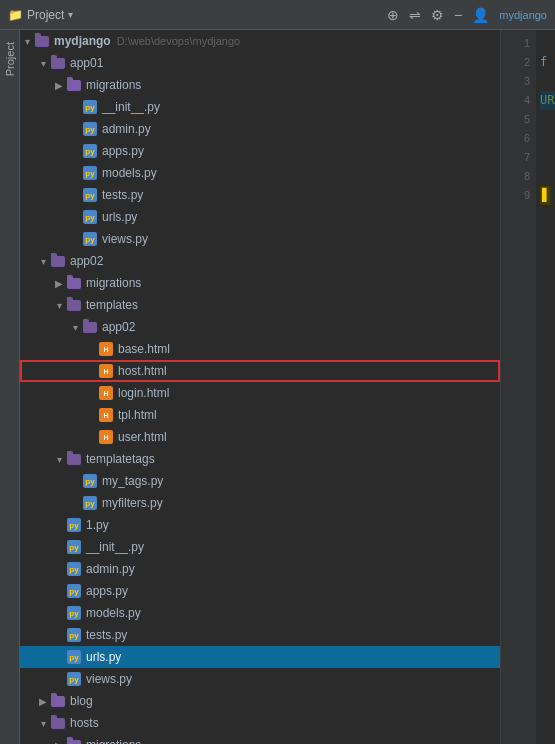 The image size is (555, 744). What do you see at coordinates (528, 387) in the screenshot?
I see `editor-panel: 1 2 3 4 5 6 7 8 9 f URL ▋` at bounding box center [528, 387].